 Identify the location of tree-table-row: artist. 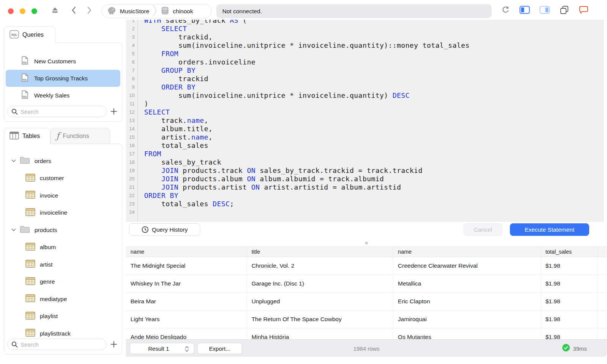
(63, 265).